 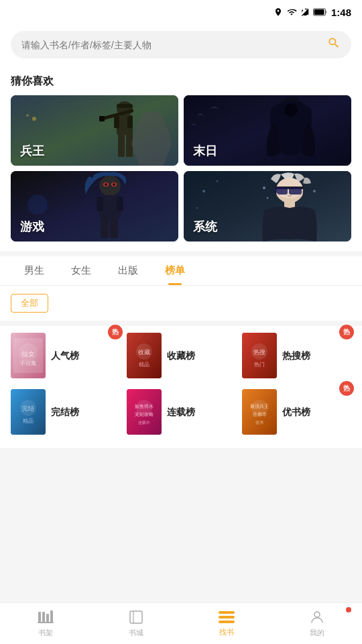 What do you see at coordinates (259, 412) in the screenshot?
I see `rank-cover-youshu: 最强兵王 在都市 优书` at bounding box center [259, 412].